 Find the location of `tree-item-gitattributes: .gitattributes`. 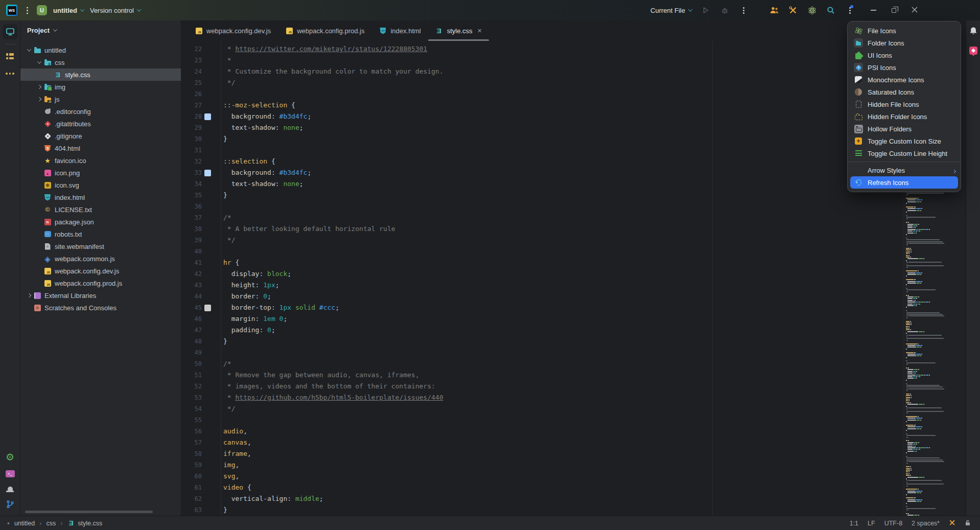

tree-item-gitattributes: .gitattributes is located at coordinates (101, 124).